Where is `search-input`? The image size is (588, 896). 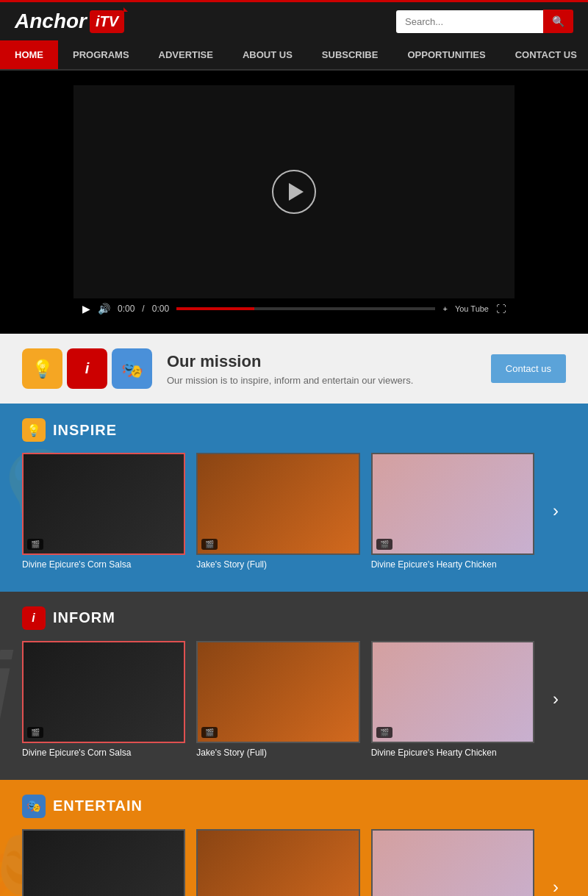 search-input is located at coordinates (470, 22).